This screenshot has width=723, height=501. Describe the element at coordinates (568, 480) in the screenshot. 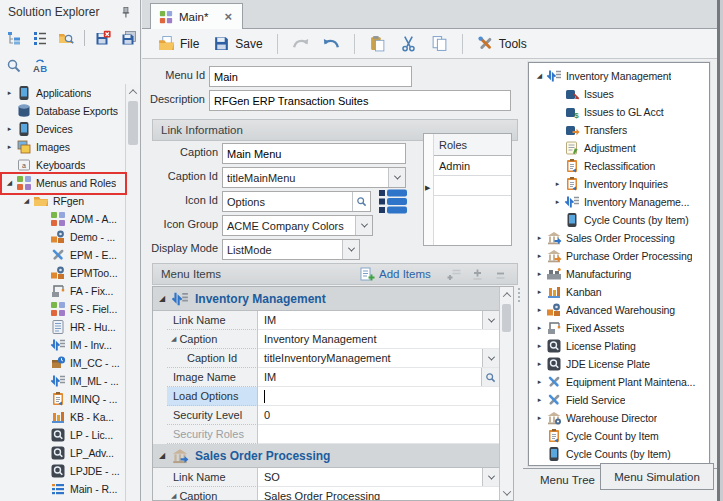

I see `tab-menu-tree: Menu Tree` at that location.